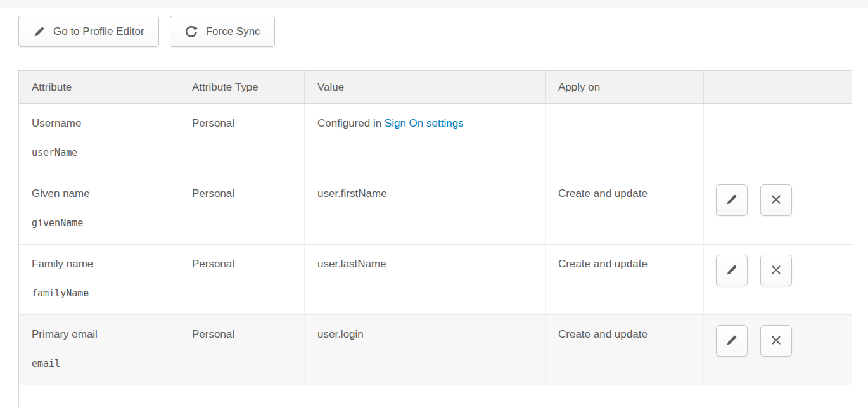  What do you see at coordinates (425, 350) in the screenshot?
I see `value-cell: user.login` at bounding box center [425, 350].